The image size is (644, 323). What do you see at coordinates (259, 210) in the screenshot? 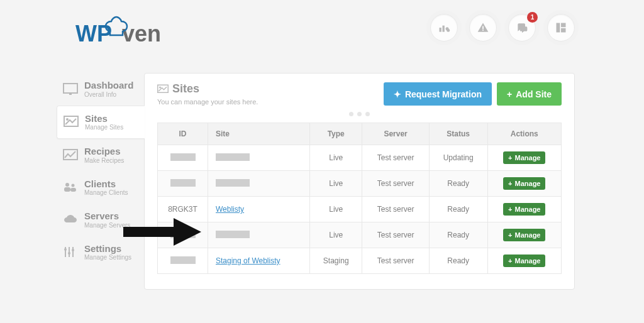
I see `cell-site: Weblisty` at bounding box center [259, 210].